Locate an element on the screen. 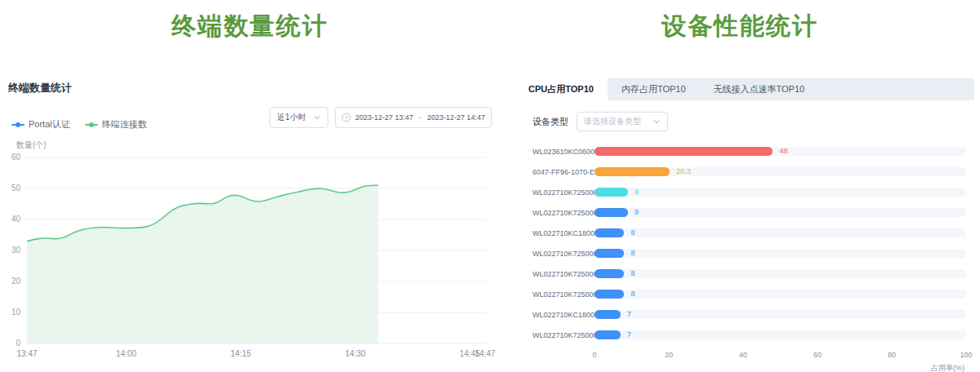 This screenshot has height=372, width=980. x-tick-label: 14:47 is located at coordinates (485, 354).